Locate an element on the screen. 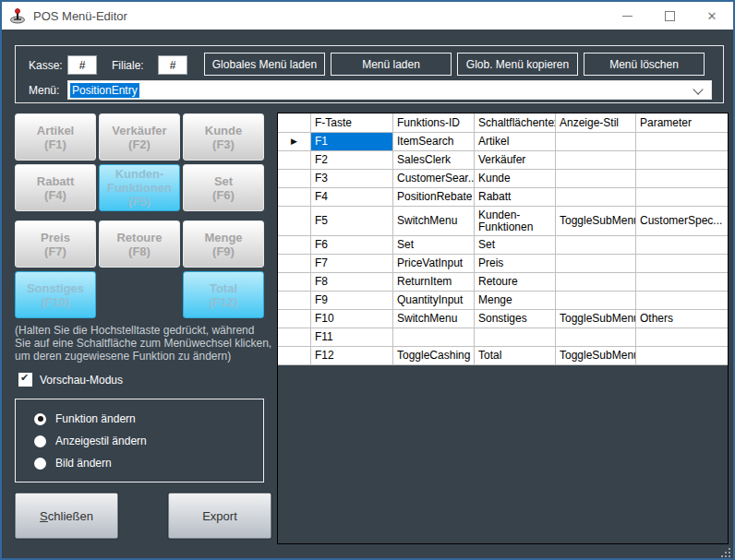  grid-cell: QuantityInput is located at coordinates (434, 301).